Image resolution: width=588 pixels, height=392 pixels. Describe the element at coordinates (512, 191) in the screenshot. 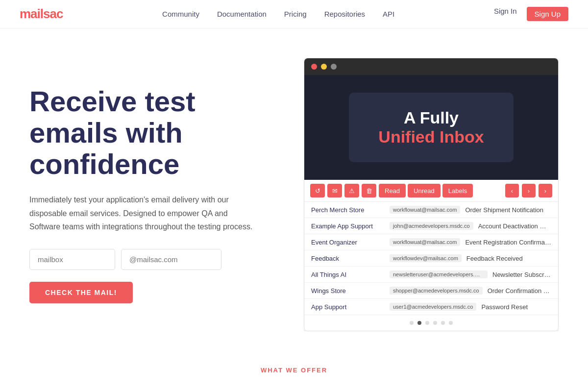

I see `nav-prev-button: ‹` at that location.